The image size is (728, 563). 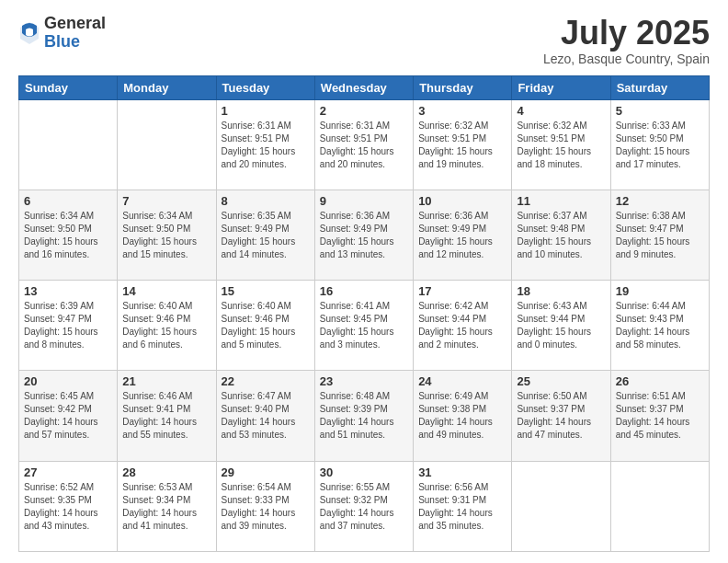 What do you see at coordinates (29, 33) in the screenshot?
I see `logo-icon` at bounding box center [29, 33].